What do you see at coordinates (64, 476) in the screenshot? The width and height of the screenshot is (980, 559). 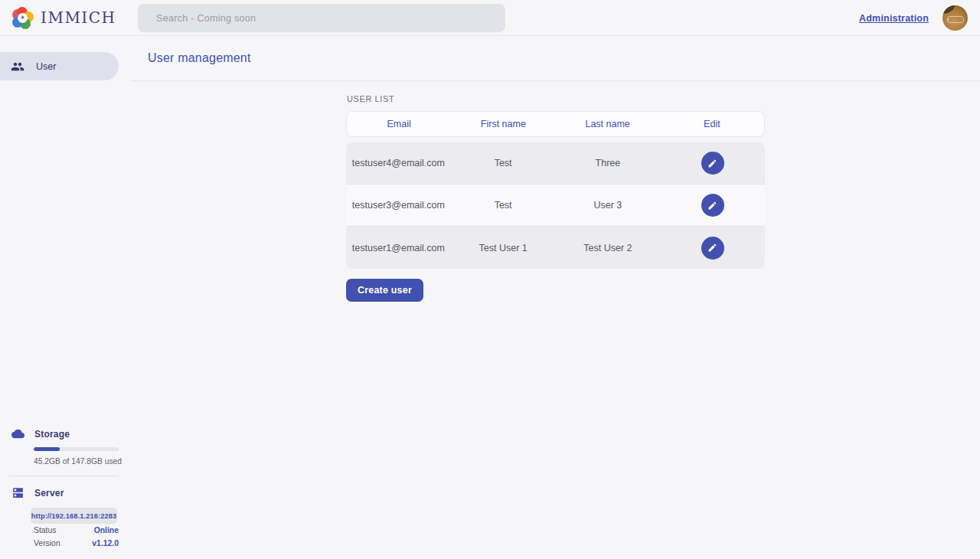 I see `sidebar-divider` at bounding box center [64, 476].